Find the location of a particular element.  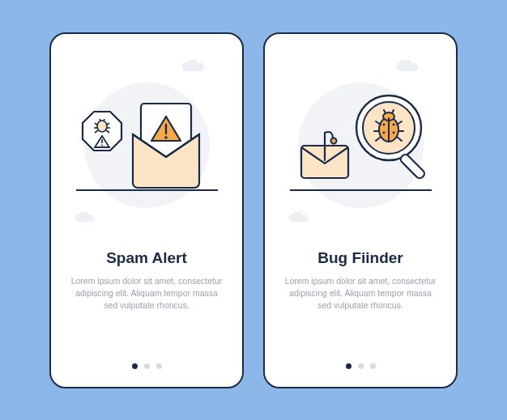

card-title: Bug Fiinder is located at coordinates (360, 258).